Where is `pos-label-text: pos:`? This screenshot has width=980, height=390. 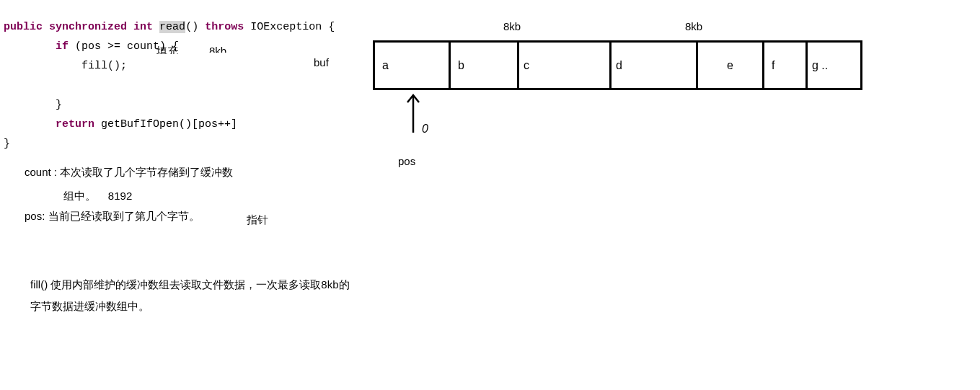
pos-label-text: pos: is located at coordinates (35, 216).